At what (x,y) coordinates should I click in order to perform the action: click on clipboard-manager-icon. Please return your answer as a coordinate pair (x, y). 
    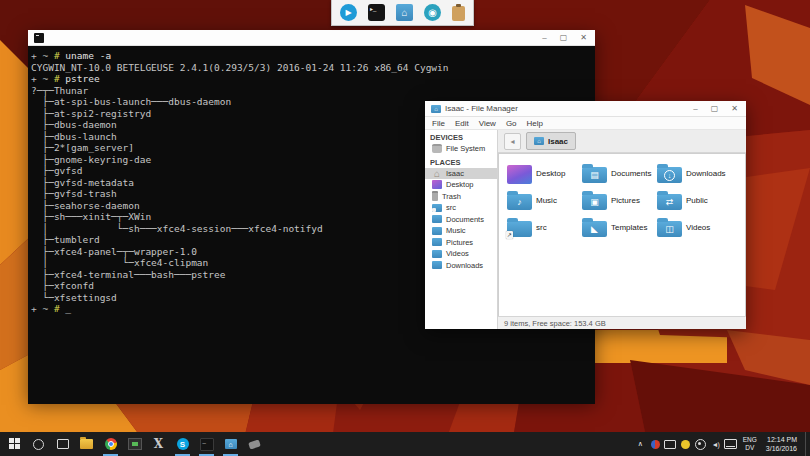
    Looking at the image, I should click on (458, 14).